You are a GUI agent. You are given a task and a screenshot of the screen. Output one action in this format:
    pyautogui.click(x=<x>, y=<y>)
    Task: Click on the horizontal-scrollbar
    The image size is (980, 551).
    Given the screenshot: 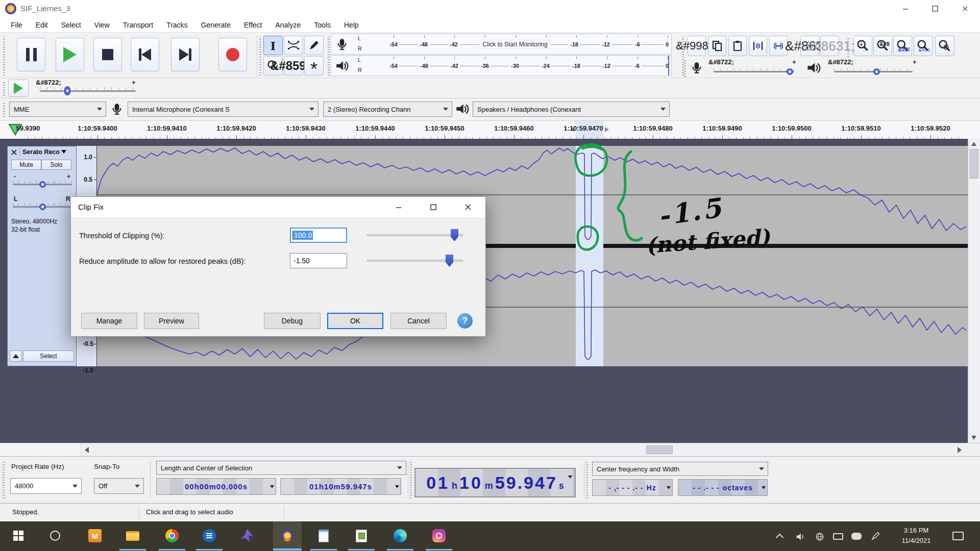 What is the action you would take?
    pyautogui.click(x=490, y=449)
    